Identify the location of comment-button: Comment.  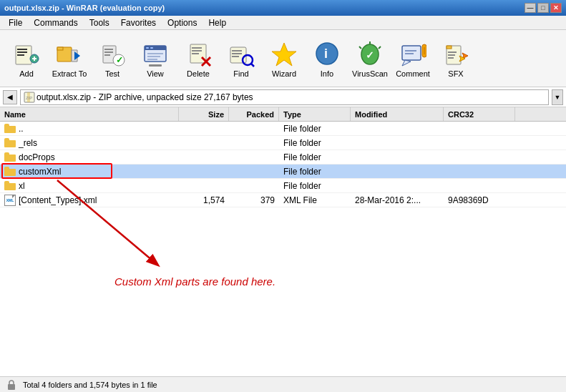
(413, 59).